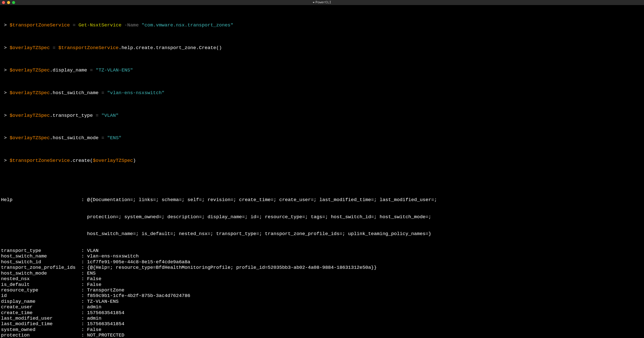 Image resolution: width=644 pixels, height=338 pixels. What do you see at coordinates (322, 330) in the screenshot?
I see `output-kv-line: system_owned : False` at bounding box center [322, 330].